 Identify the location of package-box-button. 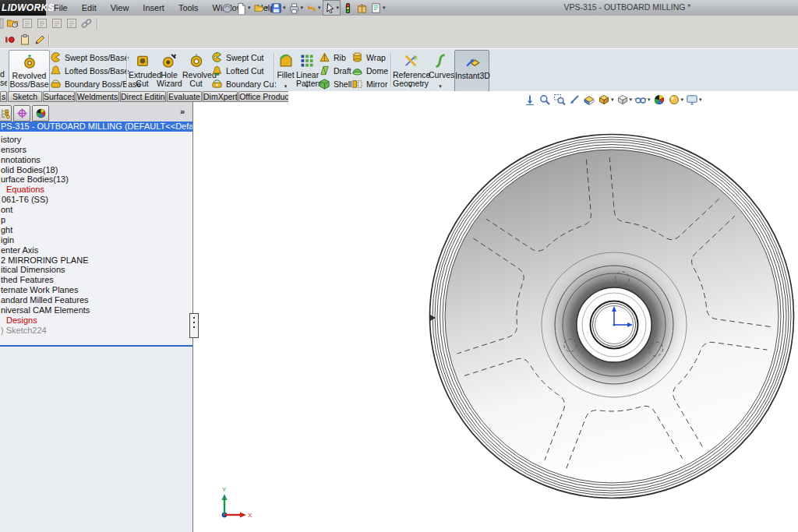
(362, 8).